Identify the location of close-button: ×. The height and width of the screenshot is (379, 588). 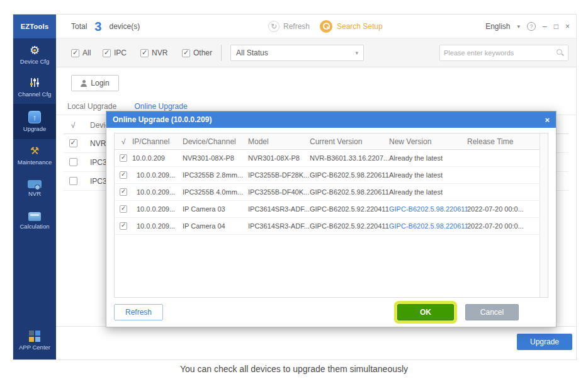
(568, 26).